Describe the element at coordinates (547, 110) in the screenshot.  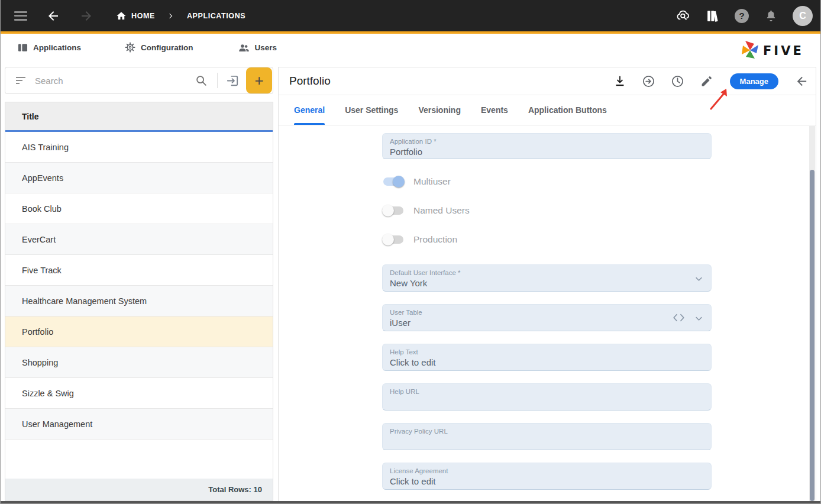
I see `detail-tab-bar: General User Settings Versioning Events …` at that location.